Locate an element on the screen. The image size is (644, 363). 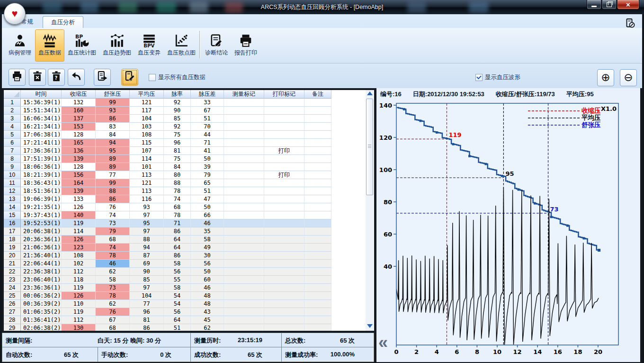
cell-systolic: 160 is located at coordinates (79, 111).